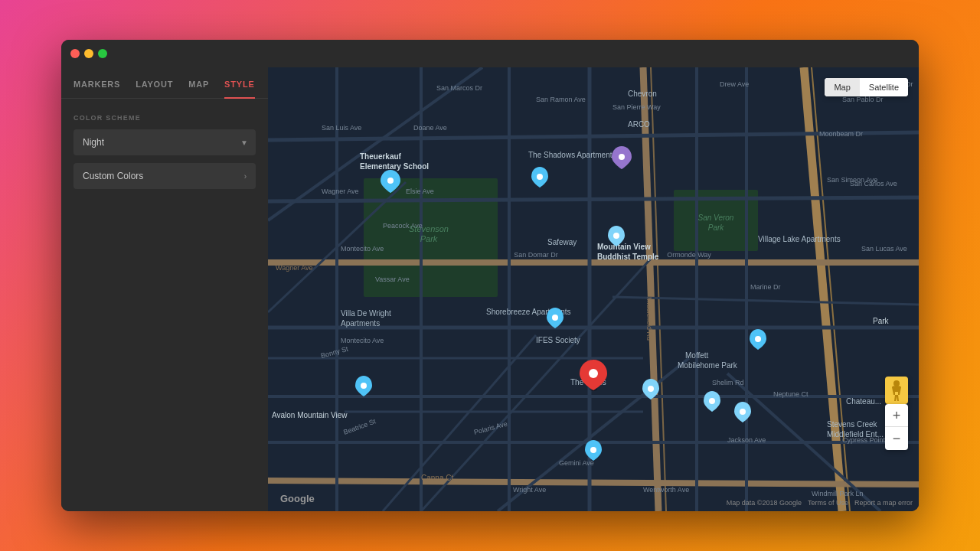 The image size is (980, 551). What do you see at coordinates (842, 87) in the screenshot?
I see `map-btn: Map` at bounding box center [842, 87].